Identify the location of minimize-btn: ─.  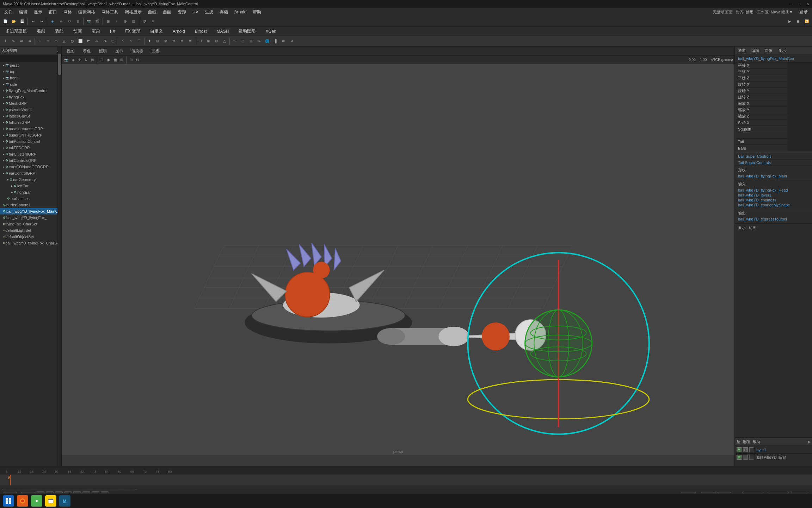
(791, 4).